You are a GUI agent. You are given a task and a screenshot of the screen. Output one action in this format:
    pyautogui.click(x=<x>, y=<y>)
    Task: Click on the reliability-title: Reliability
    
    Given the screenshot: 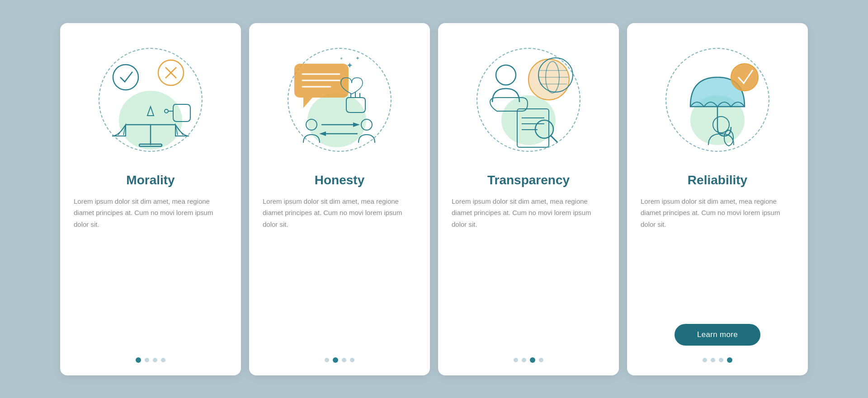 What is the action you would take?
    pyautogui.click(x=717, y=180)
    